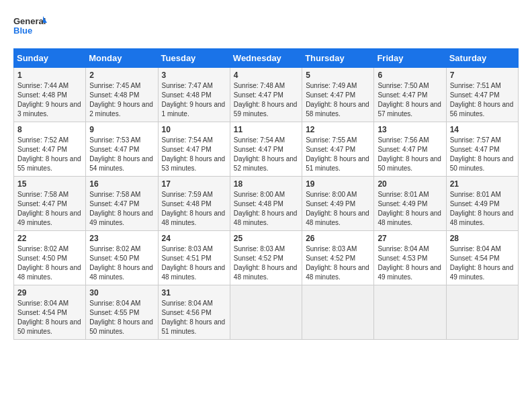  What do you see at coordinates (410, 154) in the screenshot?
I see `day-info: Sunrise: 7:56 AMSunset: 4:47 PMDaylight:…` at bounding box center [410, 154].